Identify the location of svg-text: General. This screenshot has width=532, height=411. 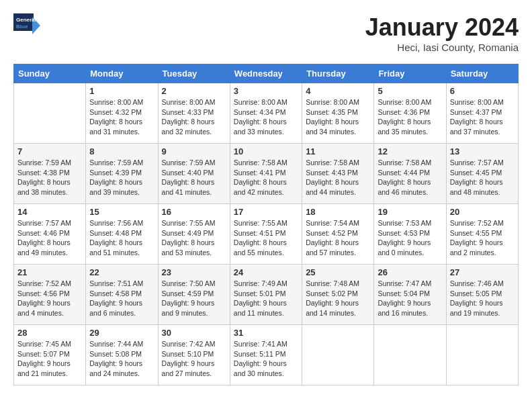
(26, 20).